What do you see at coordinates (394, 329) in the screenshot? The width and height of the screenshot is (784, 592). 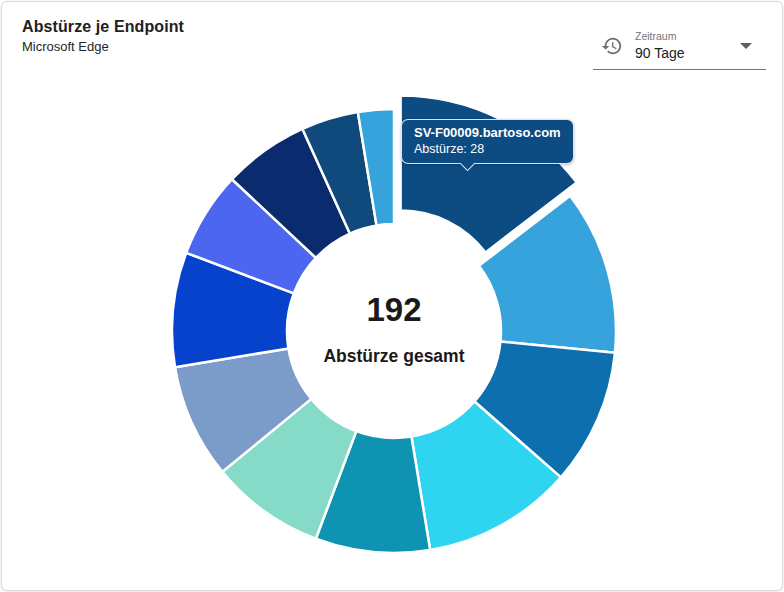 I see `donut-center: 192 Abstürze gesamt` at bounding box center [394, 329].